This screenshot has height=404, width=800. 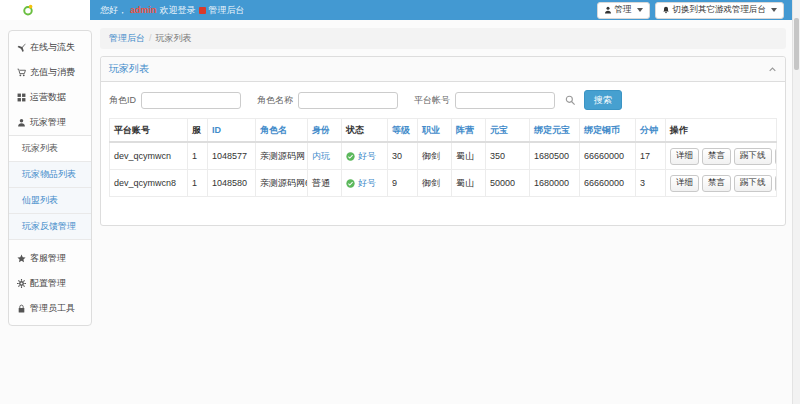 I want to click on cell-minutes: 17, so click(x=651, y=156).